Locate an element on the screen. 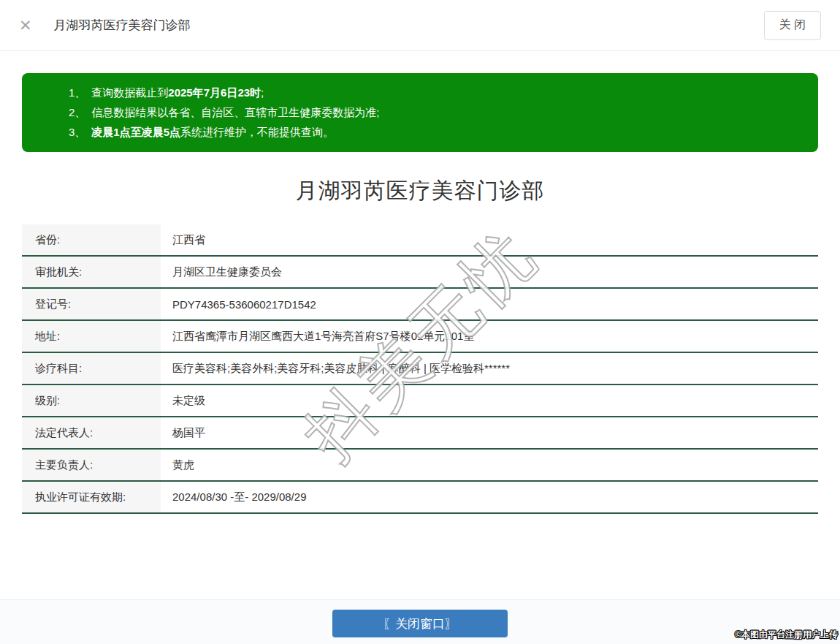 This screenshot has height=644, width=840. notice-line-number: 3、 is located at coordinates (77, 132).